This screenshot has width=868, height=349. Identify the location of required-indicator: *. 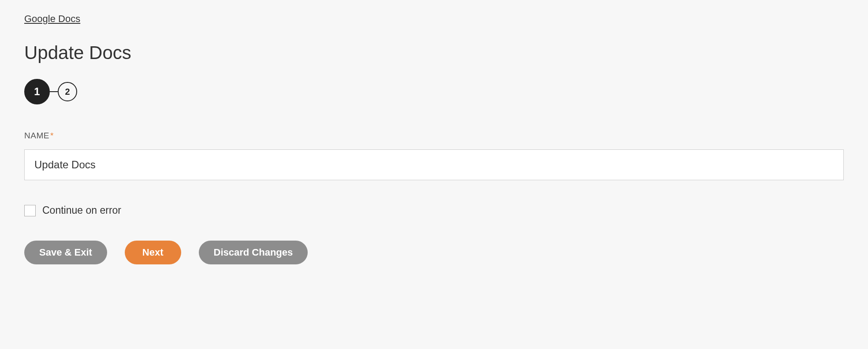
(52, 136).